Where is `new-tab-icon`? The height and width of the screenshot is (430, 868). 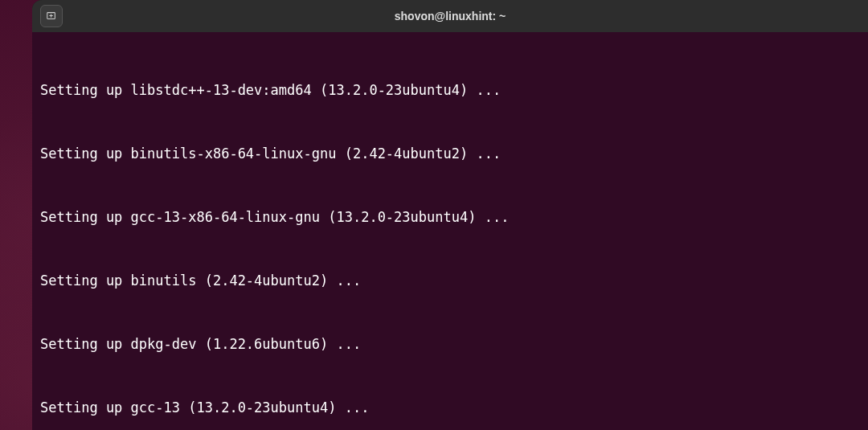
new-tab-icon is located at coordinates (51, 16).